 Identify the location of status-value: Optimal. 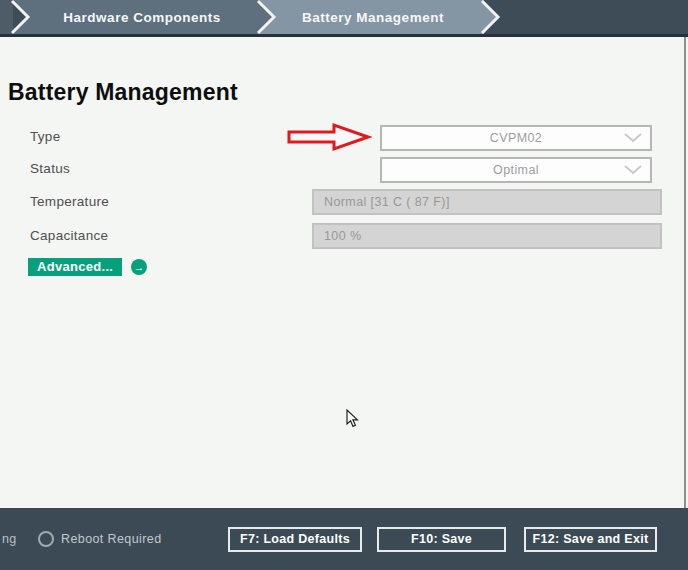
(516, 170).